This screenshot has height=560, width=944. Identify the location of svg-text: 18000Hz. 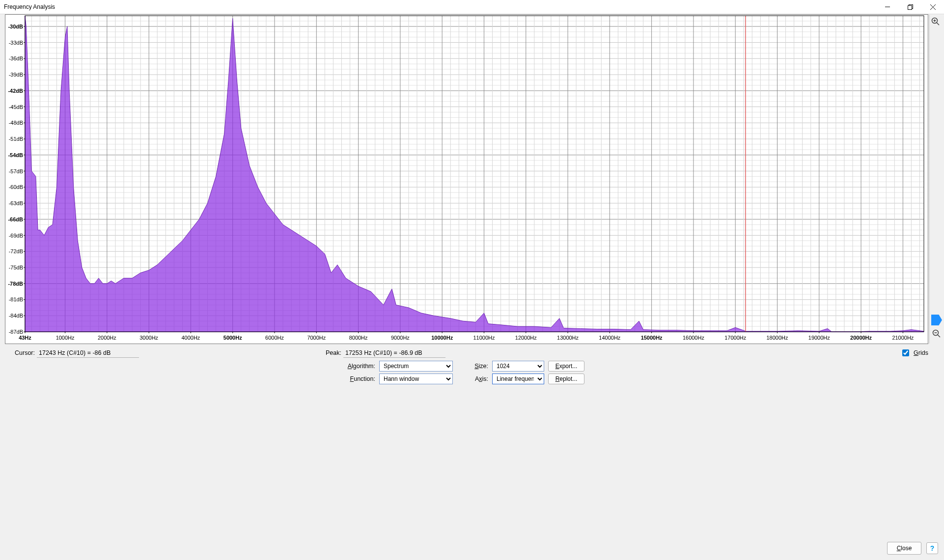
(777, 338).